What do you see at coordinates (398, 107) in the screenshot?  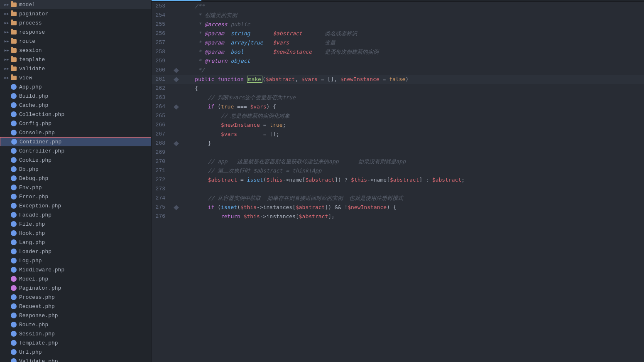 I see `code-line: 264 if (true === $vars) {` at bounding box center [398, 107].